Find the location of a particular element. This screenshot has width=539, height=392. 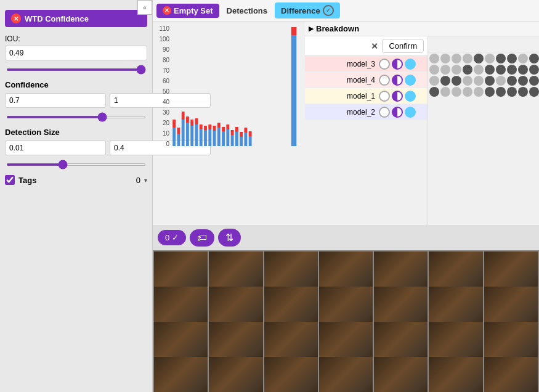

tags-chevron-icon: ▾ is located at coordinates (145, 180).